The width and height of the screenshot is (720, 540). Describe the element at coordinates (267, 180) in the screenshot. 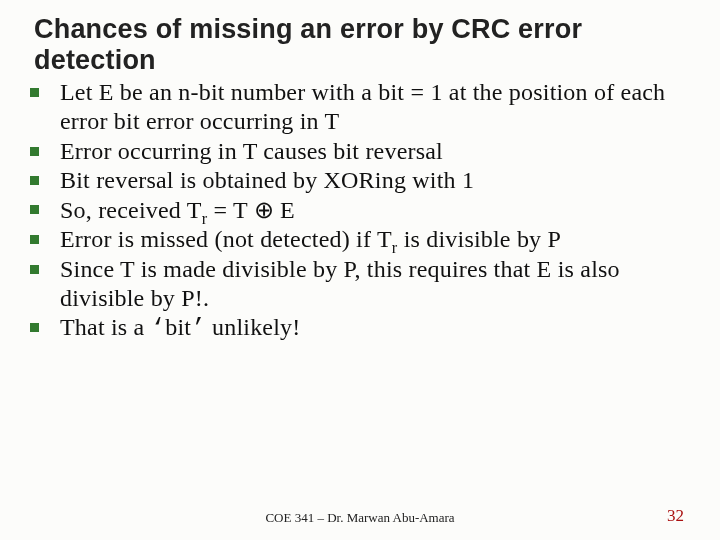

I see `bullet-text: Bit reversal is obtained by XORing with …` at that location.